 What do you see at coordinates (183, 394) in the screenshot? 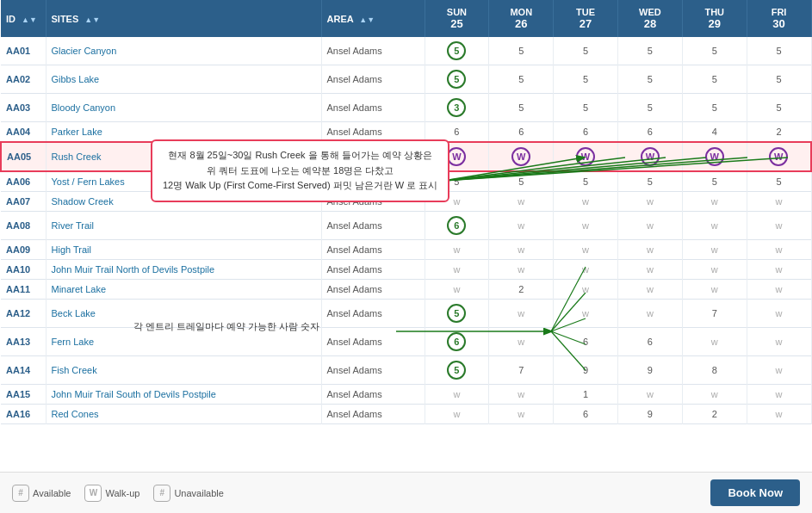
I see `cell-site: John Muir Trail South of Devils Postpile` at bounding box center [183, 394].